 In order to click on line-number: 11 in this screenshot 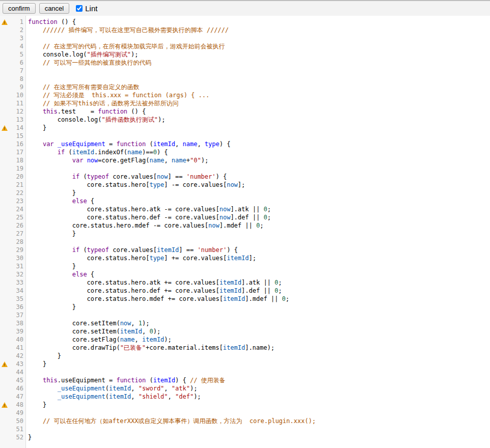, I will do `click(17, 103)`.